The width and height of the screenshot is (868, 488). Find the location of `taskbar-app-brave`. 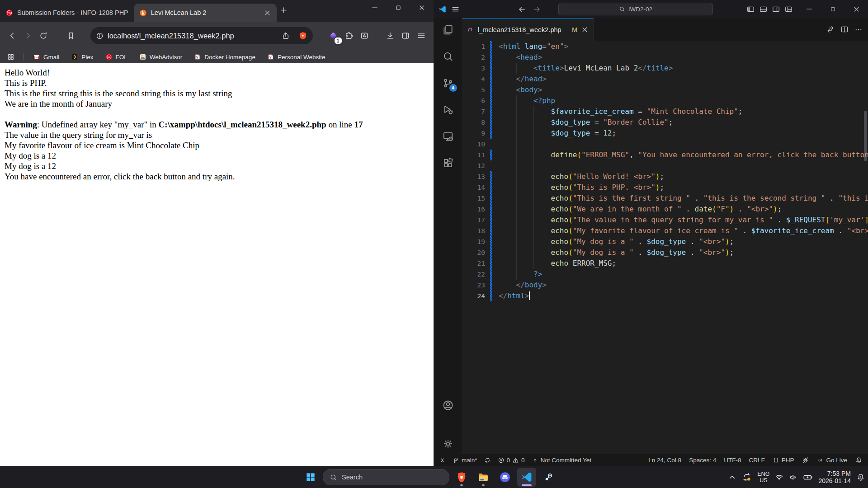

taskbar-app-brave is located at coordinates (462, 477).